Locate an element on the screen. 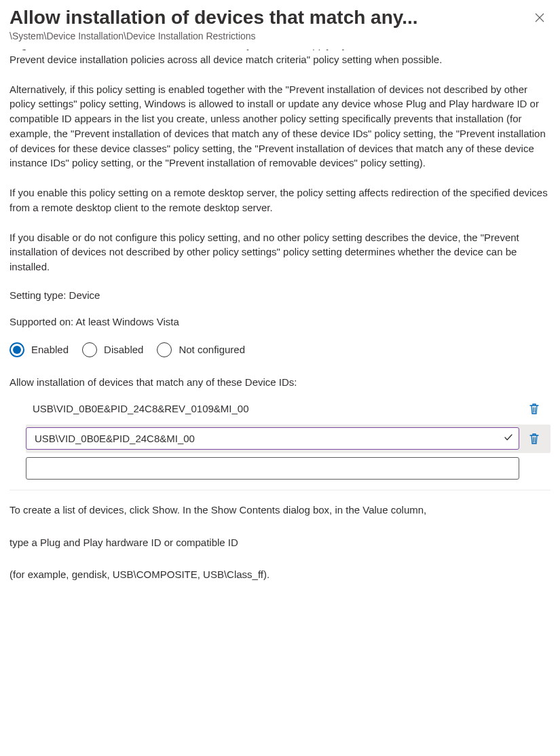 This screenshot has width=560, height=756. help-paragraph: (for example, gendisk, USB\COMPOSITE, US… is located at coordinates (280, 575).